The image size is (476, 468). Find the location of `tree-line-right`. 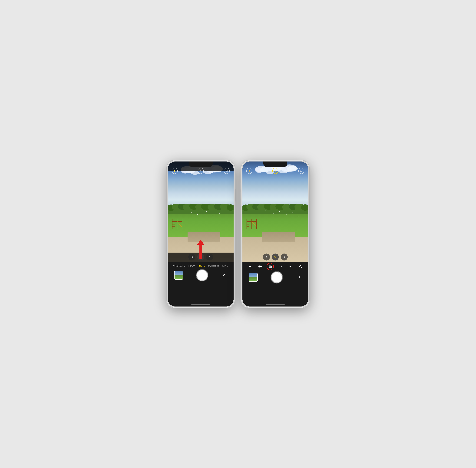

tree-line-right is located at coordinates (275, 209).